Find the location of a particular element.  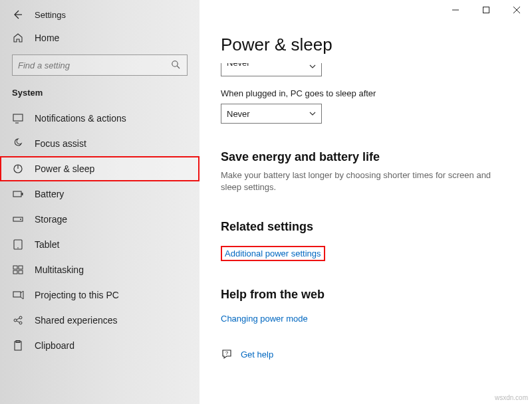

energy-heading: Save energy and battery life is located at coordinates (366, 157).